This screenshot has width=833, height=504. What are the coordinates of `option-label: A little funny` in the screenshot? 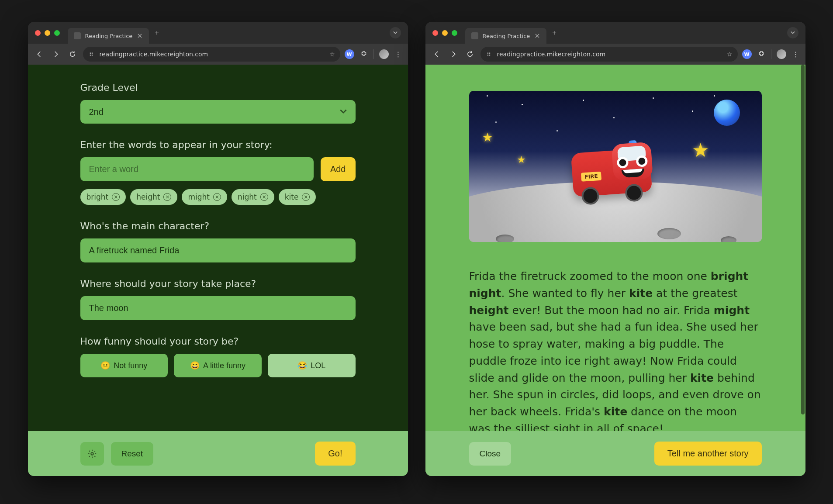 It's located at (225, 366).